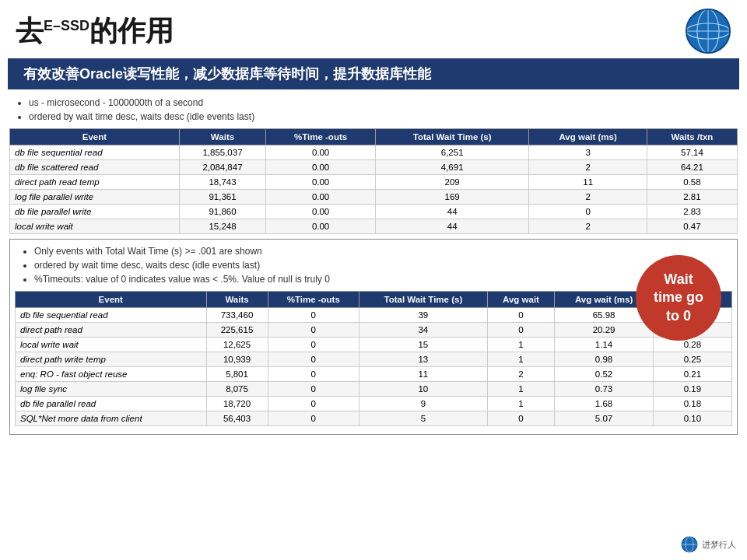  What do you see at coordinates (67, 26) in the screenshot?
I see `title-main: E–SSD` at bounding box center [67, 26].